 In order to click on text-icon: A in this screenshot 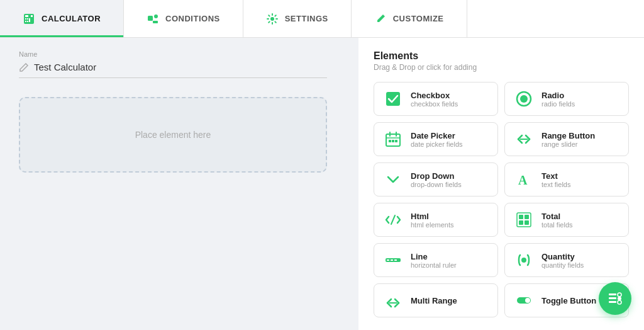, I will do `click(524, 179)`.